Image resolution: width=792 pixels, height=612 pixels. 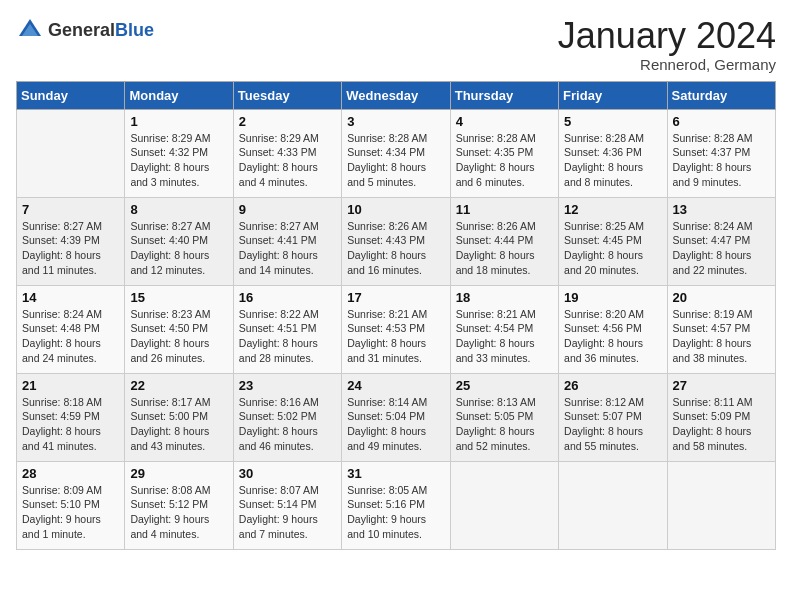 I want to click on day-info: Sunrise: 8:26 AMSunset: 4:44 PMDaylight:…, so click(x=504, y=248).